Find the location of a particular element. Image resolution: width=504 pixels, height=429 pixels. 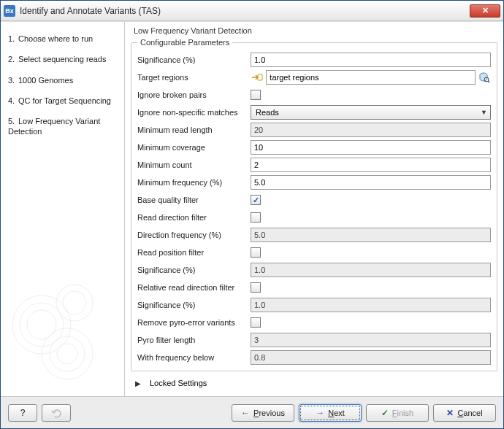

label-read-position-filter: Read position filter is located at coordinates (194, 252).